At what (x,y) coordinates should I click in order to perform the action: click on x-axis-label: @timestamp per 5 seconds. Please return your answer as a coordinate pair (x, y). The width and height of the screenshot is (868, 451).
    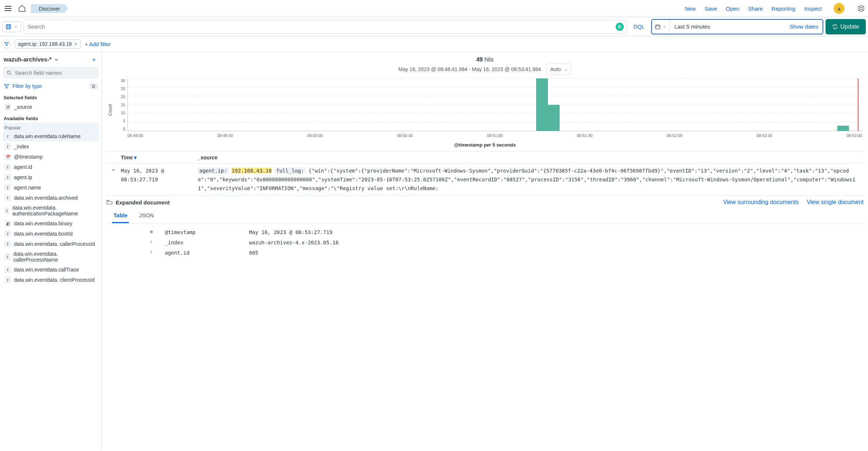
    Looking at the image, I should click on (485, 147).